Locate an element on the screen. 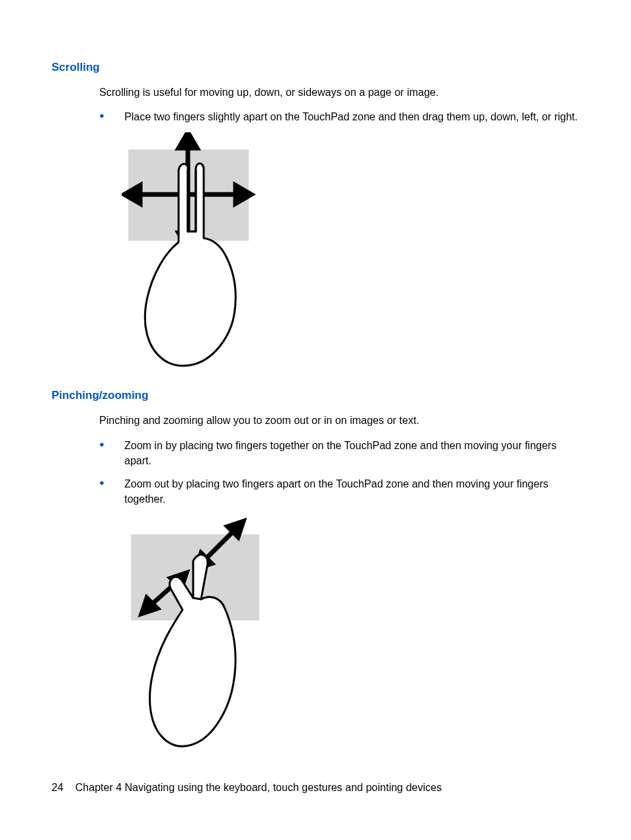 The width and height of the screenshot is (631, 840). list-item: Zoom out by placing two fingers apart on… is located at coordinates (339, 491).